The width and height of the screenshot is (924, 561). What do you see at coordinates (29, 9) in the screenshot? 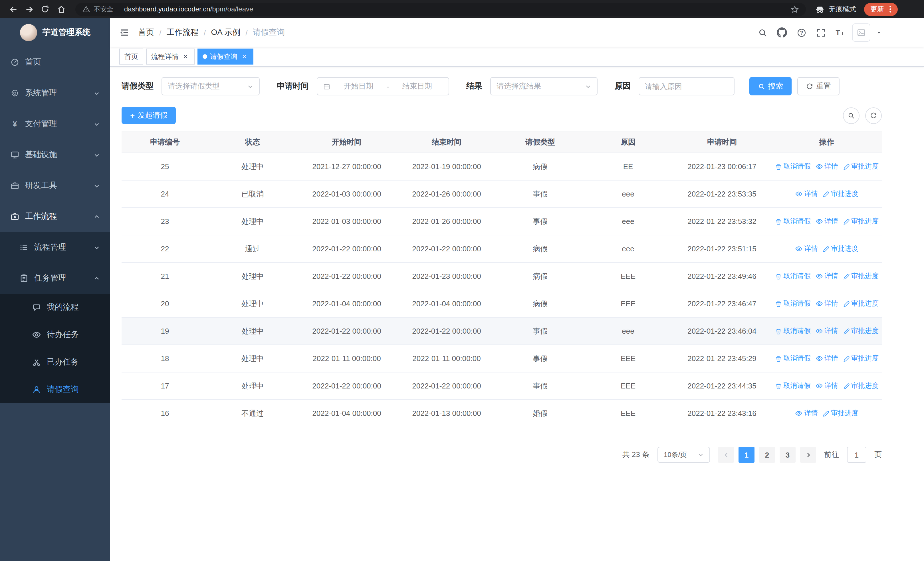
I see `browser-forward-icon` at bounding box center [29, 9].